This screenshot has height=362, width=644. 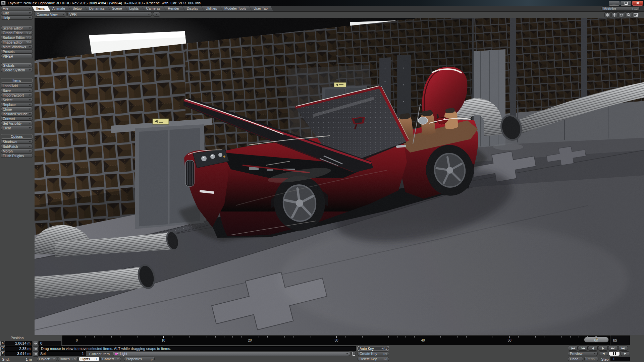 What do you see at coordinates (17, 80) in the screenshot?
I see `items-section-header: Items` at bounding box center [17, 80].